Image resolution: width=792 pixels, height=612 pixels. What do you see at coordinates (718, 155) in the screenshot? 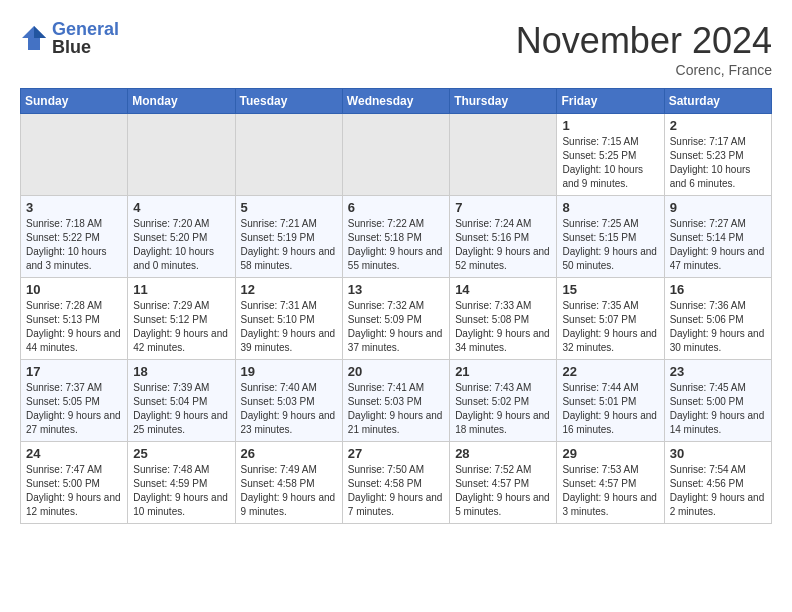
I see `calendar-cell: 2Sunrise: 7:17 AMSunset: 5:23 PMDaylight…` at bounding box center [718, 155].